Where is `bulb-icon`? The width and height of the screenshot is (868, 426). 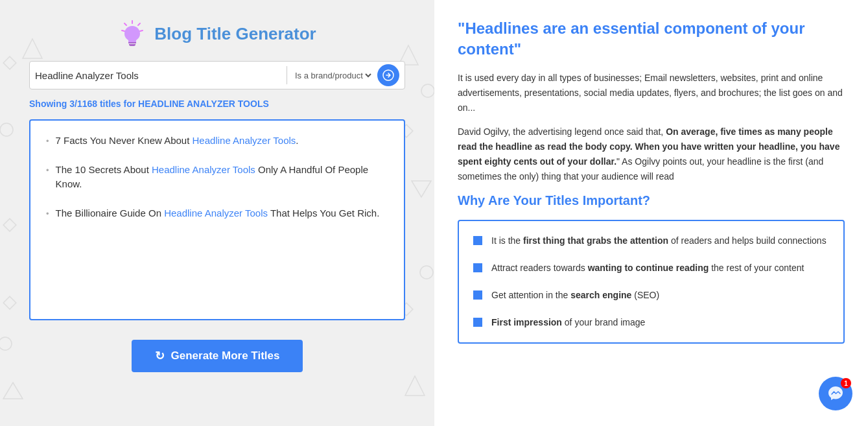
bulb-icon is located at coordinates (132, 34).